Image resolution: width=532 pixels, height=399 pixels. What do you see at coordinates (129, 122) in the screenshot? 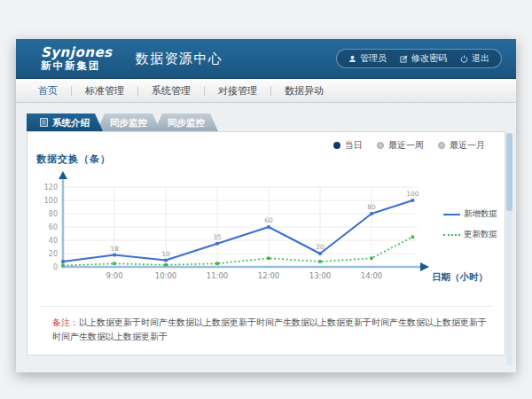
I see `tab-sync-monitor-1: 同步监控` at bounding box center [129, 122].